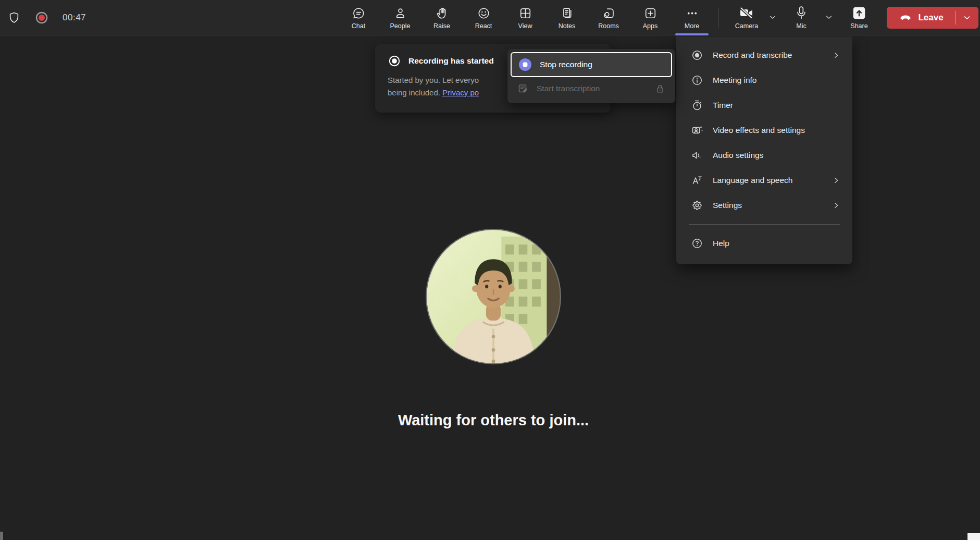 The height and width of the screenshot is (540, 980). I want to click on react-icon, so click(483, 13).